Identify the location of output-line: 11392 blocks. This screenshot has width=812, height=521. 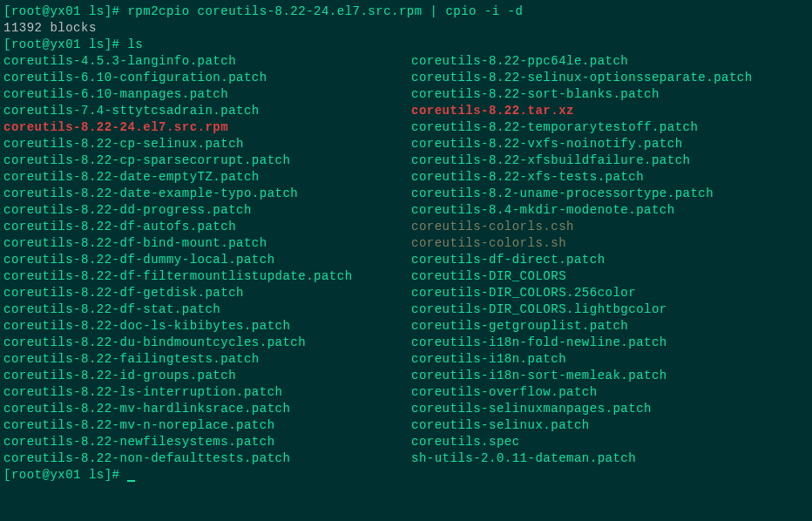
(406, 28).